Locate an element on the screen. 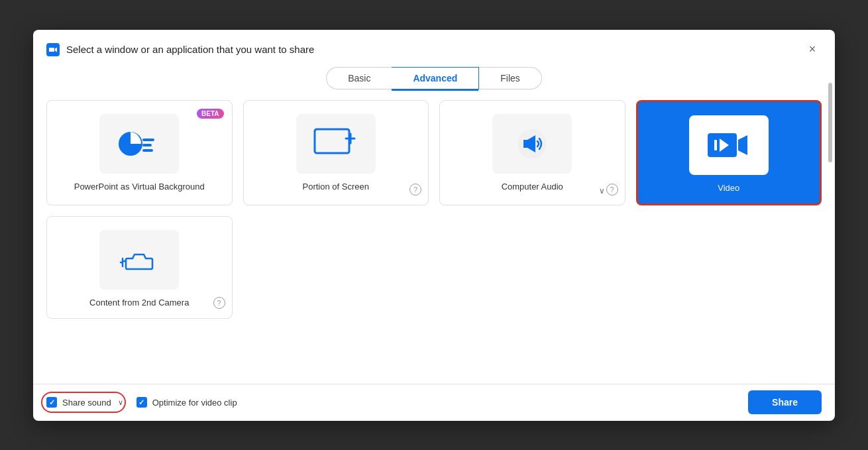 The width and height of the screenshot is (868, 450). dialog-header: Select a window or an application that y… is located at coordinates (434, 44).